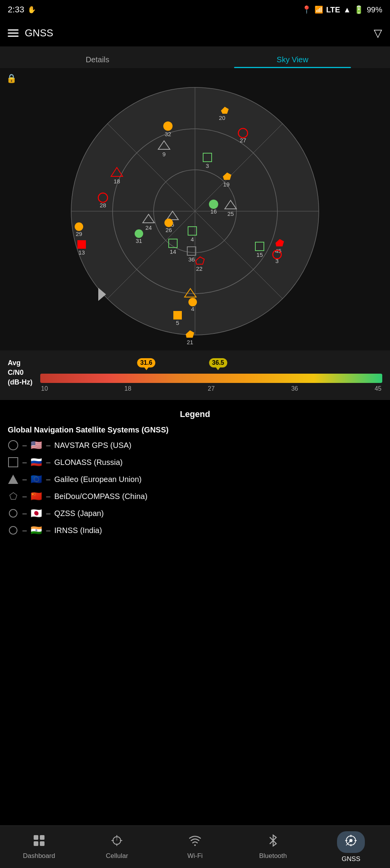 This screenshot has height=868, width=390. What do you see at coordinates (222, 118) in the screenshot?
I see `svg-text: 20` at bounding box center [222, 118].